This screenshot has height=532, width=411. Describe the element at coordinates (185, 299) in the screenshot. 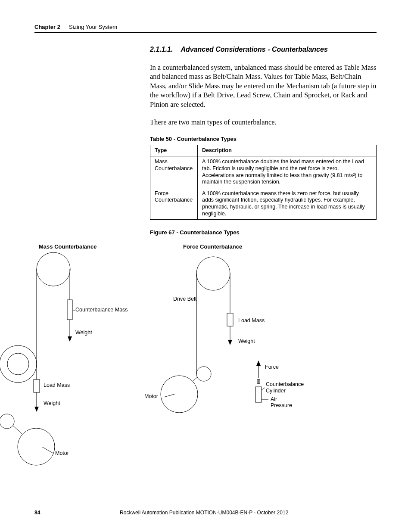

I see `label-drive-belt-right: Drive Belt` at that location.